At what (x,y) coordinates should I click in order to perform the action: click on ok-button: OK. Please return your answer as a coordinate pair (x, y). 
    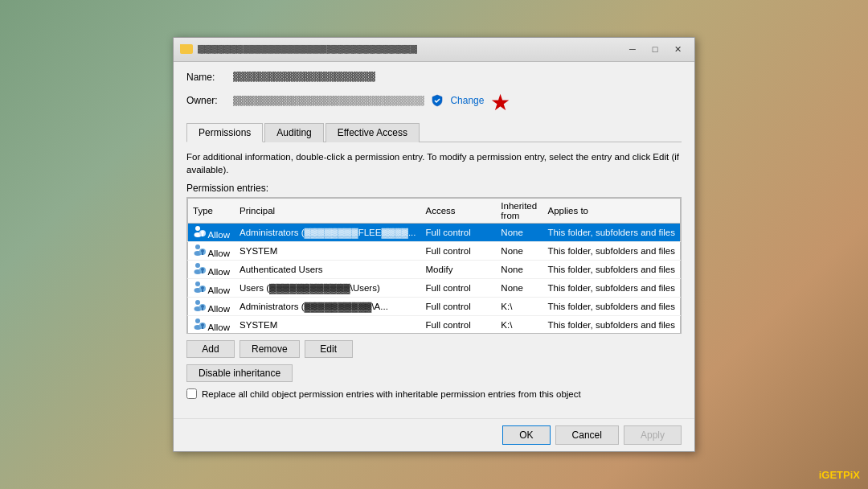
    Looking at the image, I should click on (526, 435).